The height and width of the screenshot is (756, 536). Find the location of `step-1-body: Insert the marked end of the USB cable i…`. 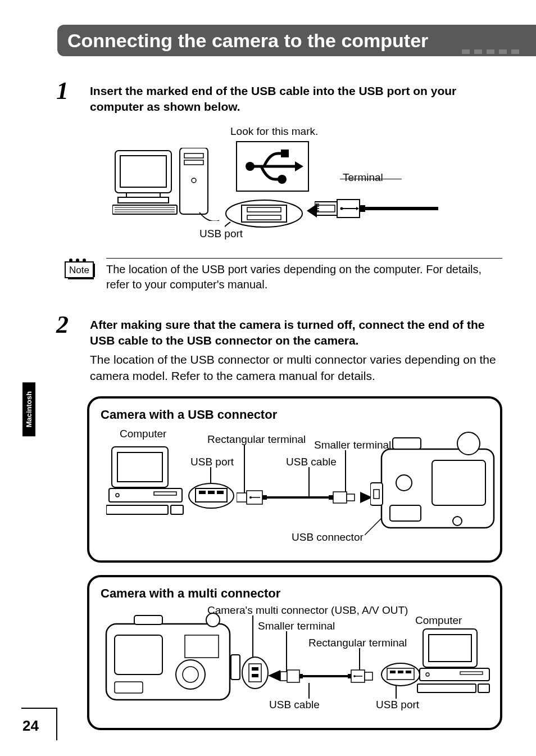

step-1-body: Insert the marked end of the USB cable i… is located at coordinates (296, 97).